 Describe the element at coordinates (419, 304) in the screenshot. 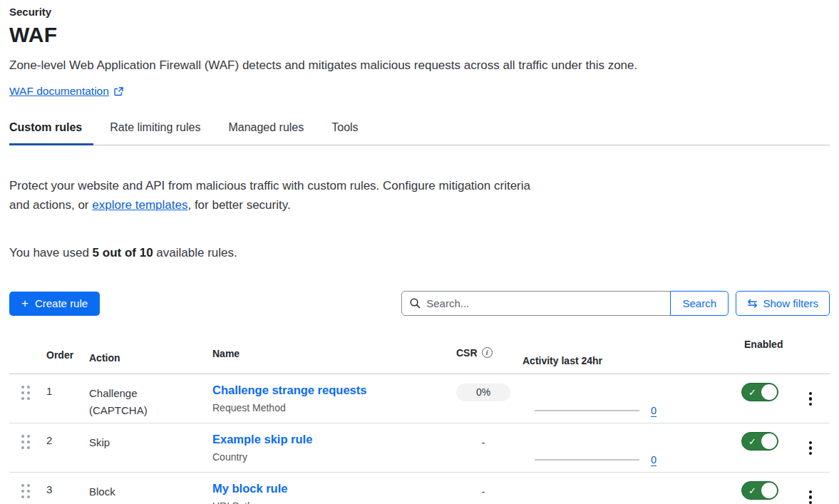

I see `toolbar: + Create rule Search ⇆ Show filters` at that location.